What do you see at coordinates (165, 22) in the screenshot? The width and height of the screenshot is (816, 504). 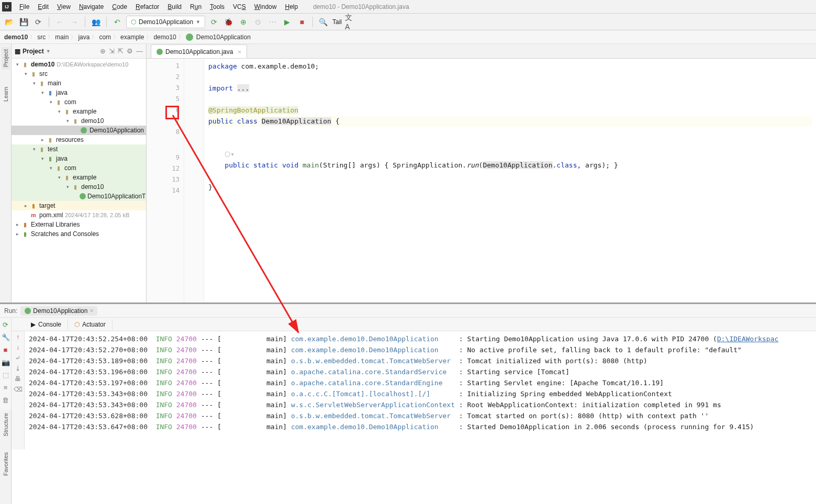 I see `run-config-selector: ⬡ Demo10Application ▼` at bounding box center [165, 22].